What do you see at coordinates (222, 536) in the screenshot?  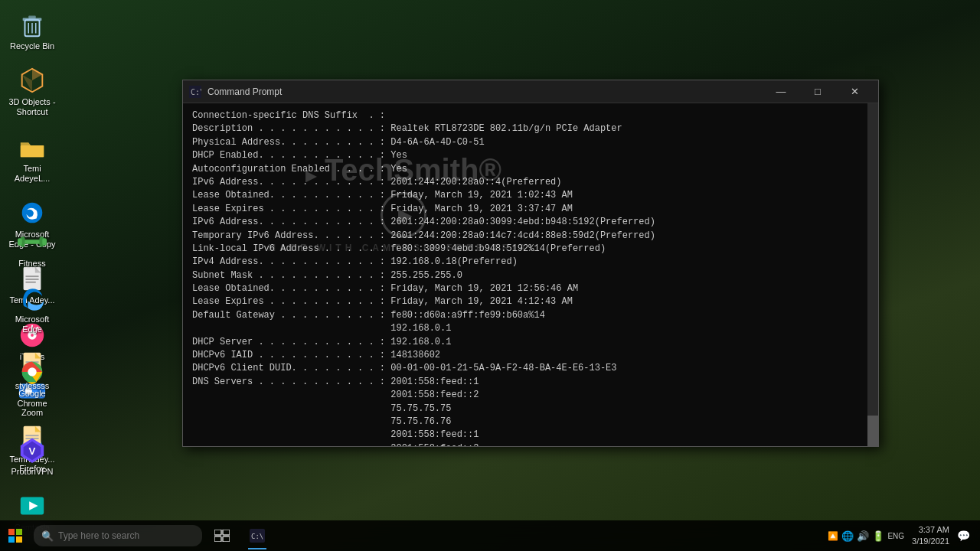 I see `taskbar-taskview-button` at bounding box center [222, 536].